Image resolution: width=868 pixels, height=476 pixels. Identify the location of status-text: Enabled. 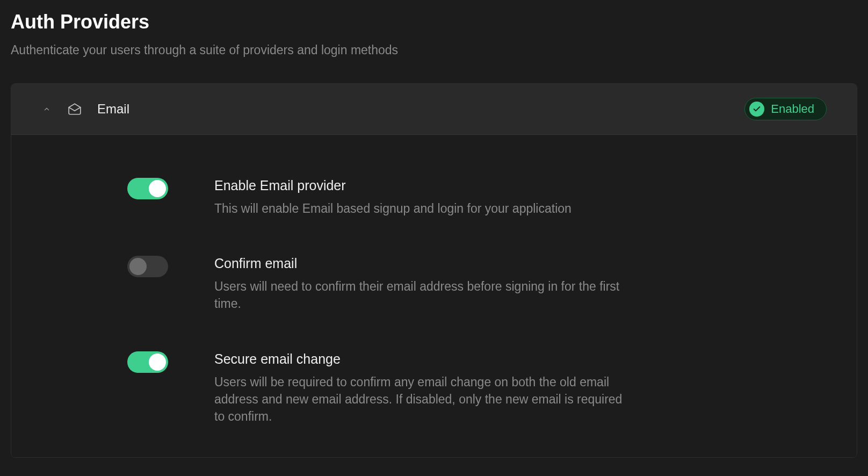
(793, 109).